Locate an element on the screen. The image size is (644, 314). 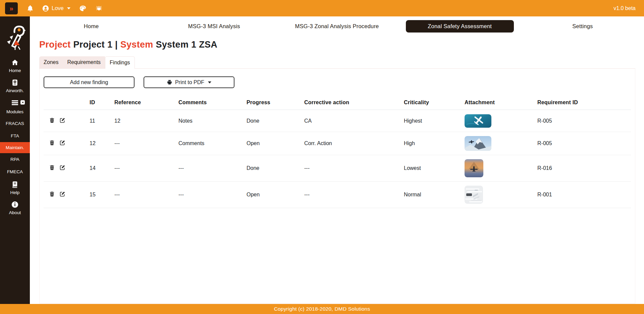
notifications-button is located at coordinates (30, 8).